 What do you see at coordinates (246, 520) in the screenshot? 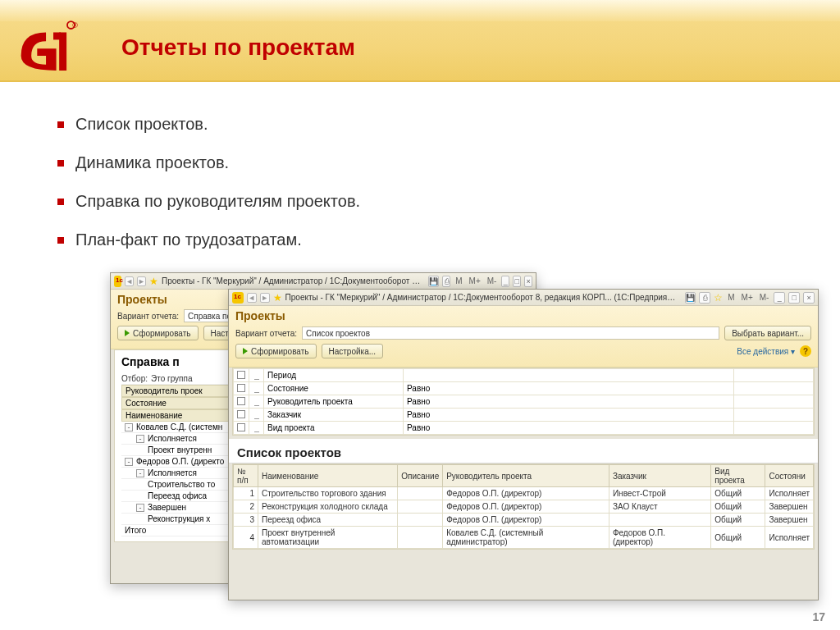
I see `cell-num: 3` at bounding box center [246, 520].